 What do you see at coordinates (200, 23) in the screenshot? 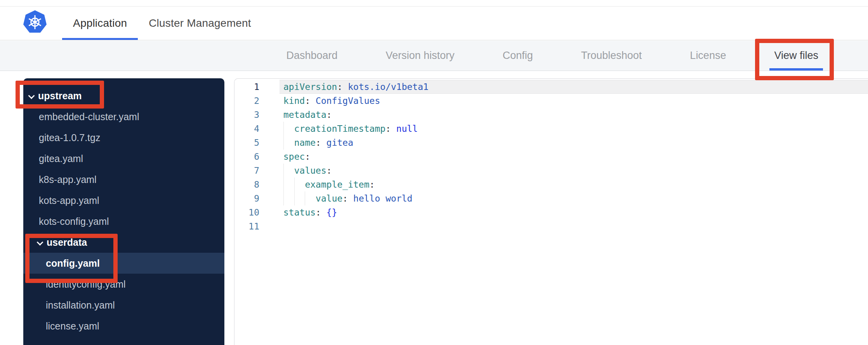
I see `header-tab-cluster-management: Cluster Management` at bounding box center [200, 23].